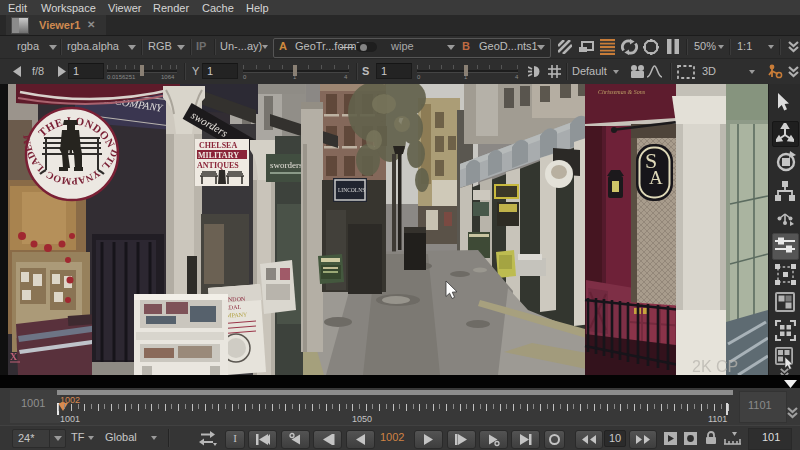 The width and height of the screenshot is (800, 450). What do you see at coordinates (218, 166) in the screenshot?
I see `svg-text: ANTIQUES` at bounding box center [218, 166].